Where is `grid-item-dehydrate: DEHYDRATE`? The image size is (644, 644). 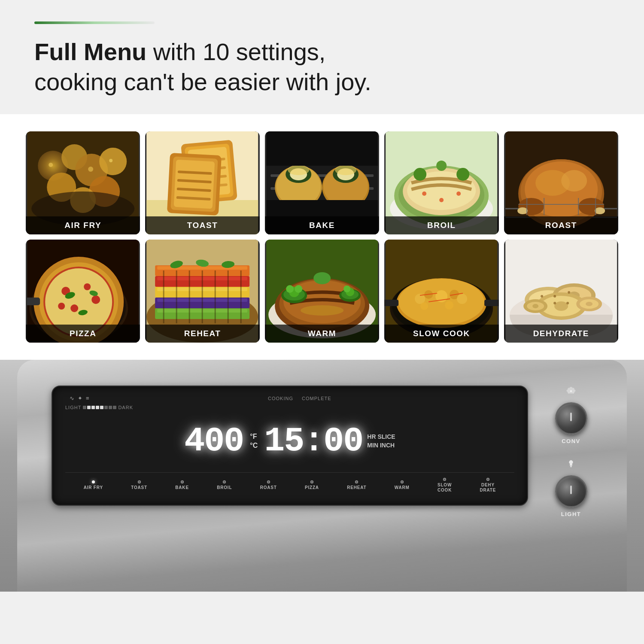 grid-item-dehydrate: DEHYDRATE is located at coordinates (561, 291).